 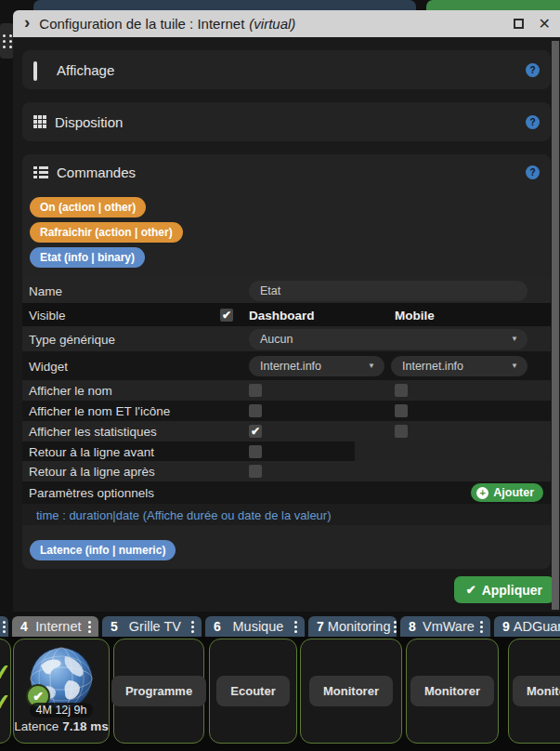 What do you see at coordinates (518, 24) in the screenshot?
I see `maximize-icon` at bounding box center [518, 24].